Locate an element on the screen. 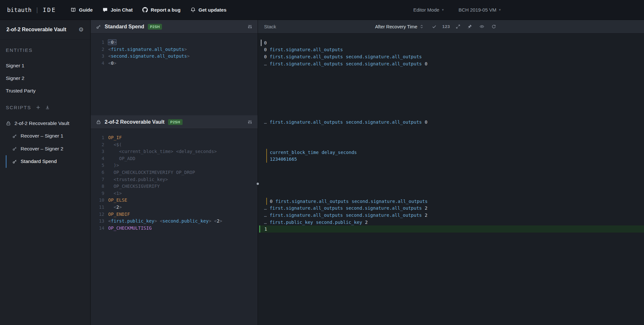 This screenshot has height=325, width=644. scripts-section-header: SCRIPTS is located at coordinates (45, 107).